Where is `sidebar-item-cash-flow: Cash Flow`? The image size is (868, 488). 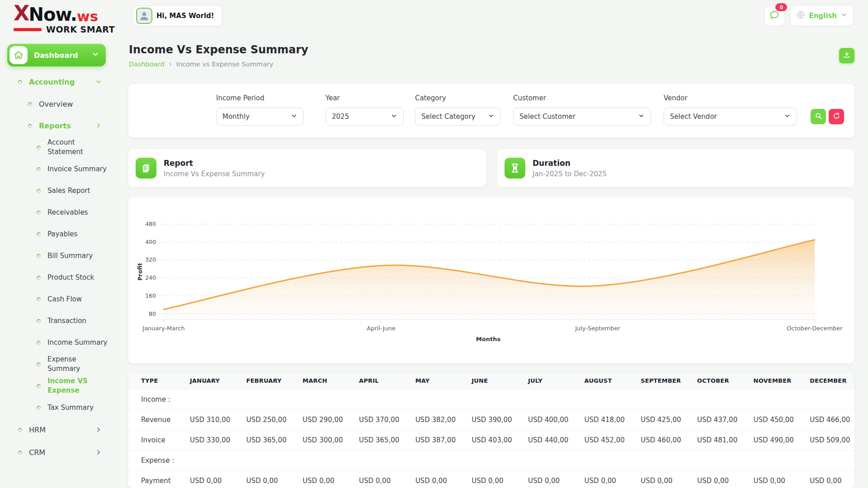 sidebar-item-cash-flow: Cash Flow is located at coordinates (61, 299).